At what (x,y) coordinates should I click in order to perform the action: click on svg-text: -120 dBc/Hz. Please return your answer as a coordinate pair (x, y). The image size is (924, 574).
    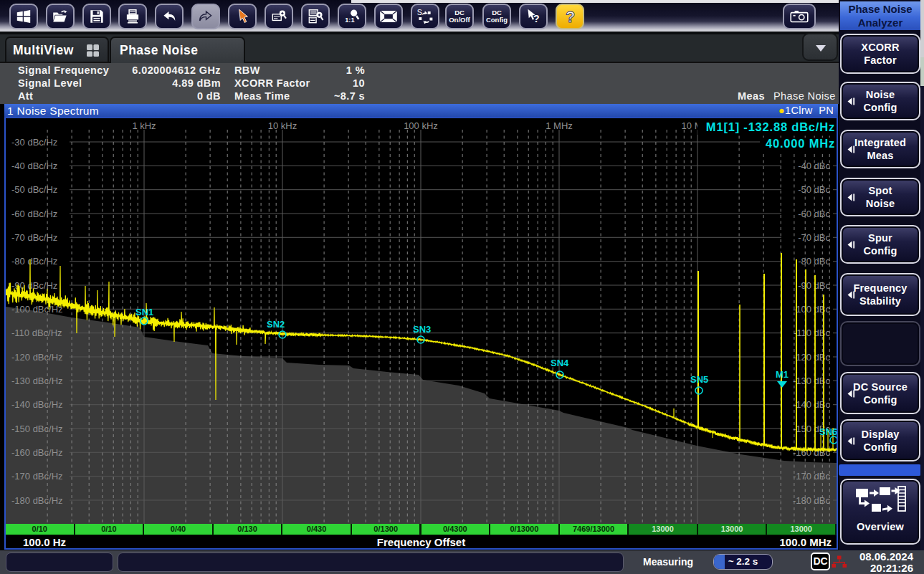
    Looking at the image, I should click on (37, 357).